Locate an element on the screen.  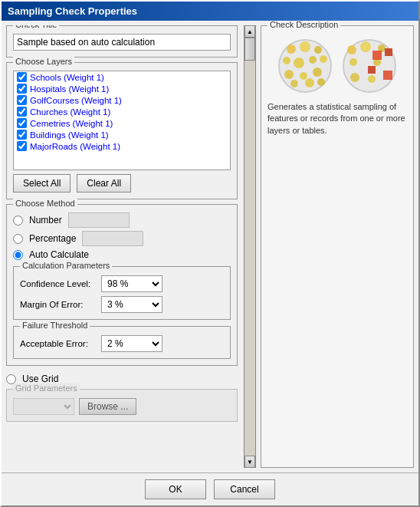
check-title-group: Check Title is located at coordinates (122, 41).